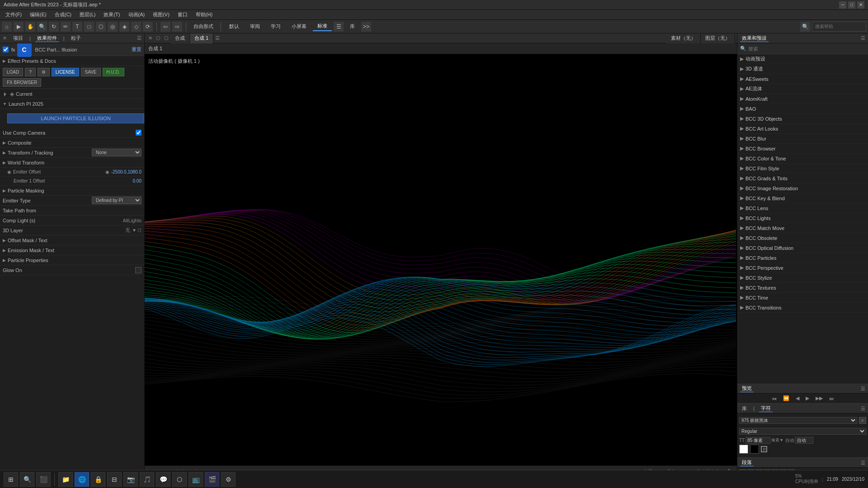  I want to click on taskbar-ae: 🎬, so click(212, 479).